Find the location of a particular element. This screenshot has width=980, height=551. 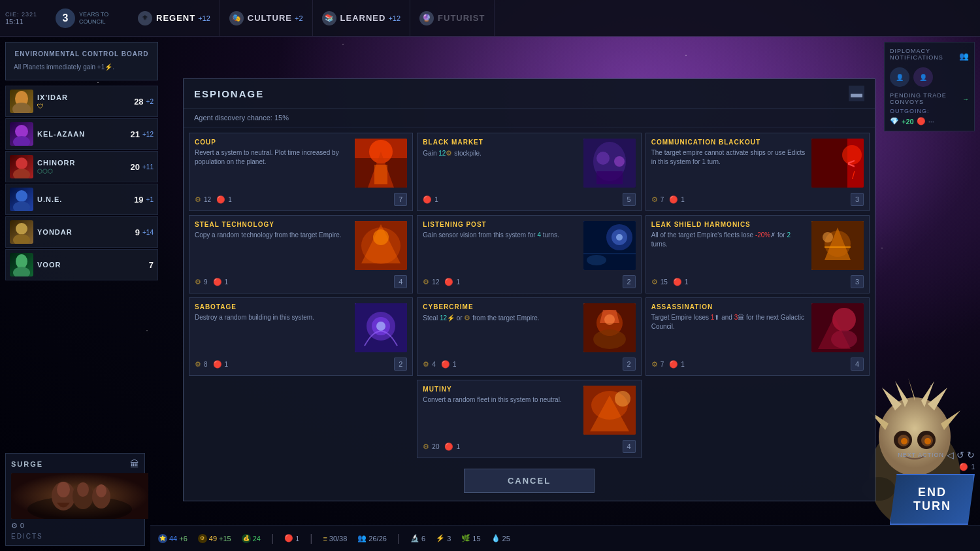

nav-regent: ⚜ REGENT +12 is located at coordinates (174, 18).